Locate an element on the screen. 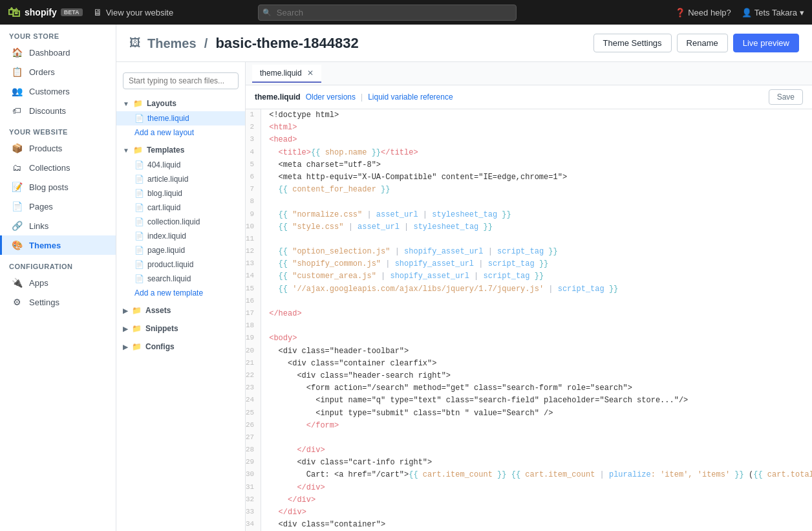  sidebar-item-discounts: 🏷 Discounts is located at coordinates (58, 111).